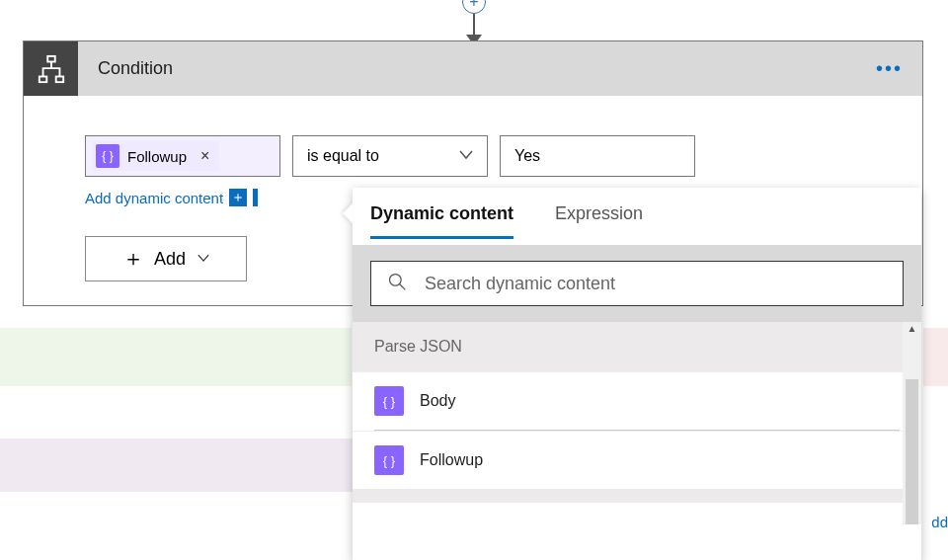 The width and height of the screenshot is (948, 560). I want to click on section-parse-json: Parse JSON, so click(637, 347).